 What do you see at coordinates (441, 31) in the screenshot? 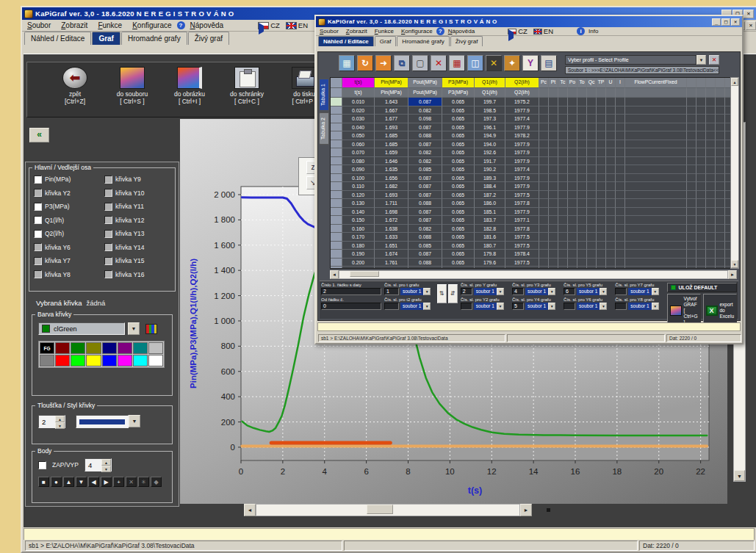
I see `help-icon: ?` at bounding box center [441, 31].